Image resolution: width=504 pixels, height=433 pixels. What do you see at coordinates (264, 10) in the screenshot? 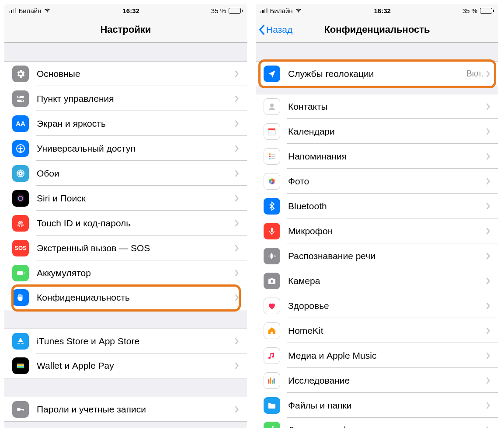
I see `signal-icon` at bounding box center [264, 10].